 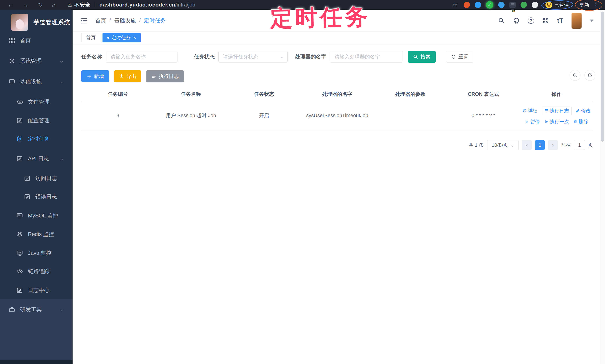 What do you see at coordinates (337, 94) in the screenshot?
I see `table-header-row: 任务编号 任务名称 任务状态 处理器的名字 处理器的参数 CRON 表达式 操作` at bounding box center [337, 94].